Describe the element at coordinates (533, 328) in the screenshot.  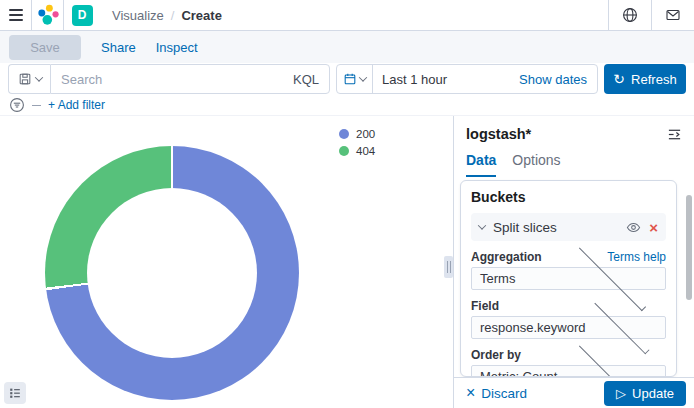
I see `field-value: response.keyword` at that location.